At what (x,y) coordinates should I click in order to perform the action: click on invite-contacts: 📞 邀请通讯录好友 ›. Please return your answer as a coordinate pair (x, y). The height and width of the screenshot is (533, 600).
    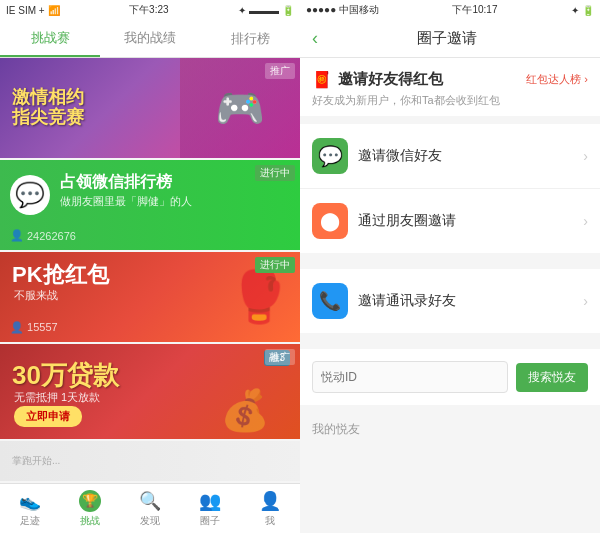
    Looking at the image, I should click on (450, 301).